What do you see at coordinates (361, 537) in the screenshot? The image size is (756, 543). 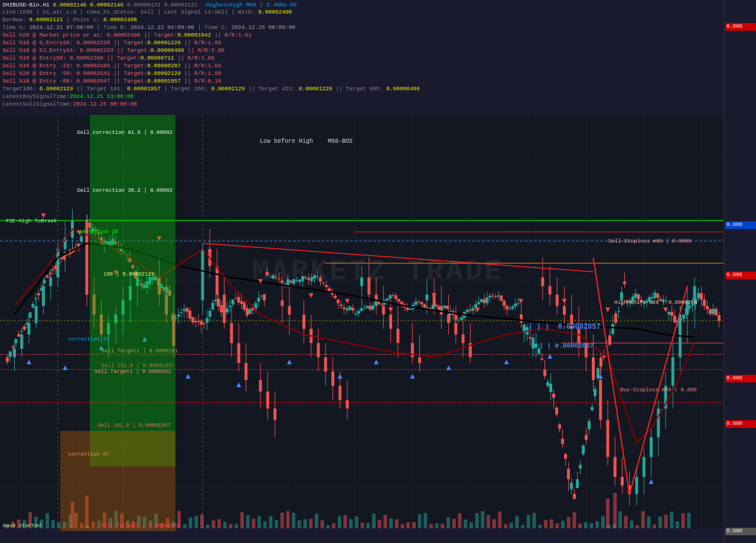 I see `time-axis` at bounding box center [361, 537].